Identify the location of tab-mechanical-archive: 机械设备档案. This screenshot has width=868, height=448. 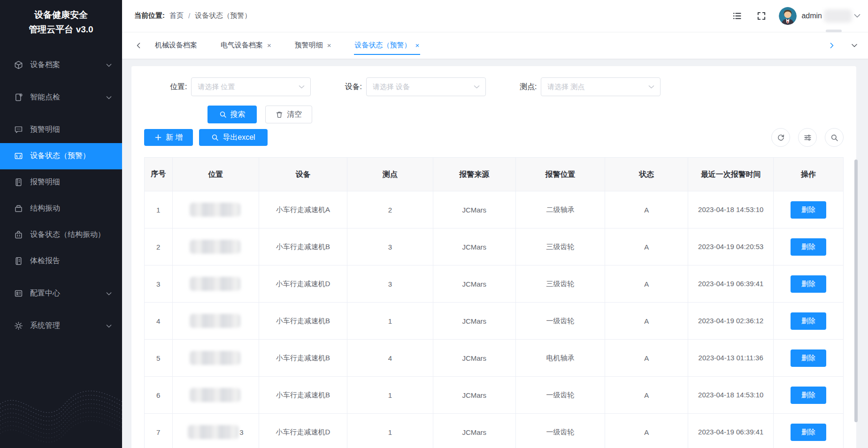
(176, 46).